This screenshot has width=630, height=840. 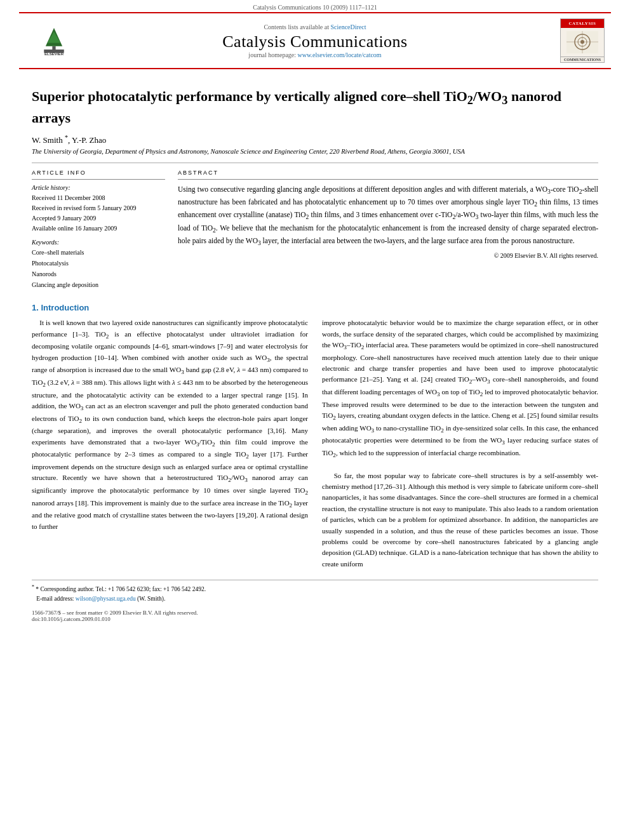 I want to click on article-history-label: Article history:, so click(x=98, y=188).